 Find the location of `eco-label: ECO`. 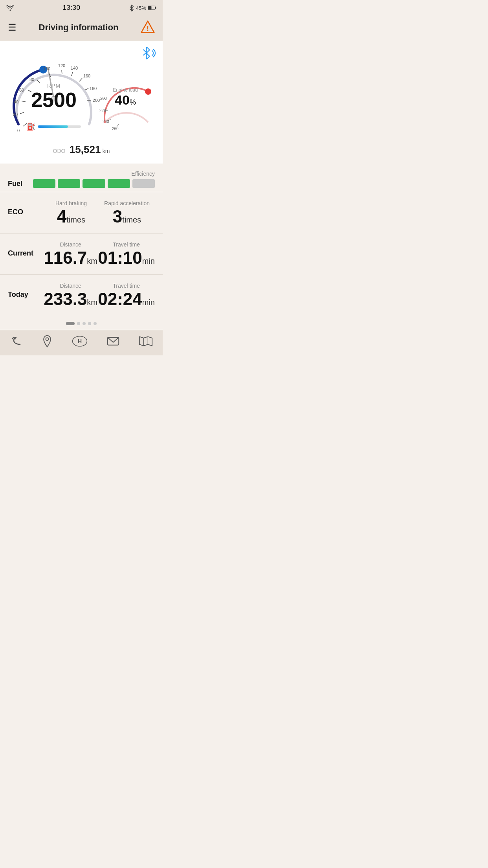

eco-label: ECO is located at coordinates (26, 208).